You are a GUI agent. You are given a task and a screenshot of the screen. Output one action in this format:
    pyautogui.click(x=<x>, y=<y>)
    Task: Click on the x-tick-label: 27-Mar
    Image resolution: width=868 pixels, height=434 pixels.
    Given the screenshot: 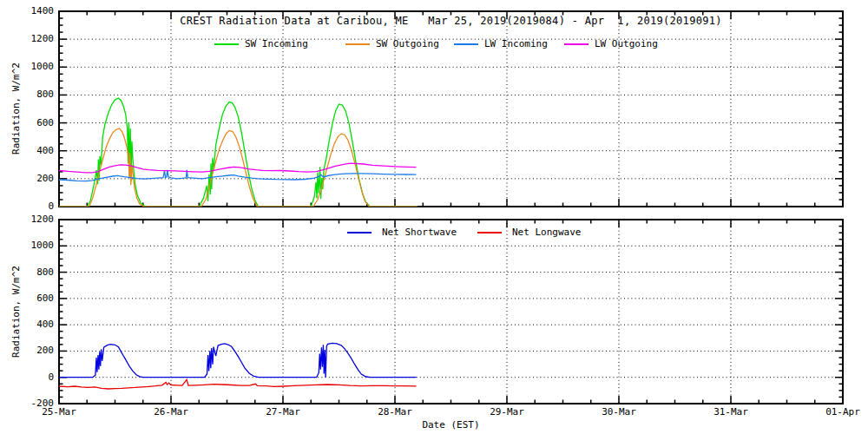 What is the action you would take?
    pyautogui.click(x=283, y=412)
    